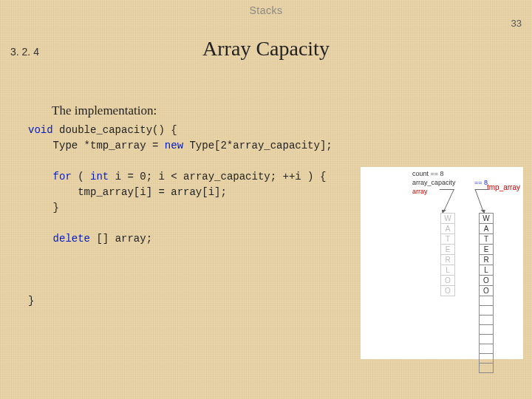  Describe the element at coordinates (174, 146) in the screenshot. I see `kw-new: new` at that location.